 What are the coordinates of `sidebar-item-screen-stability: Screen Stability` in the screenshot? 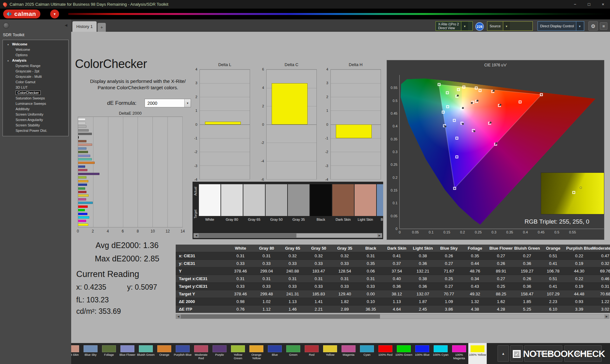 It's located at (36, 125).